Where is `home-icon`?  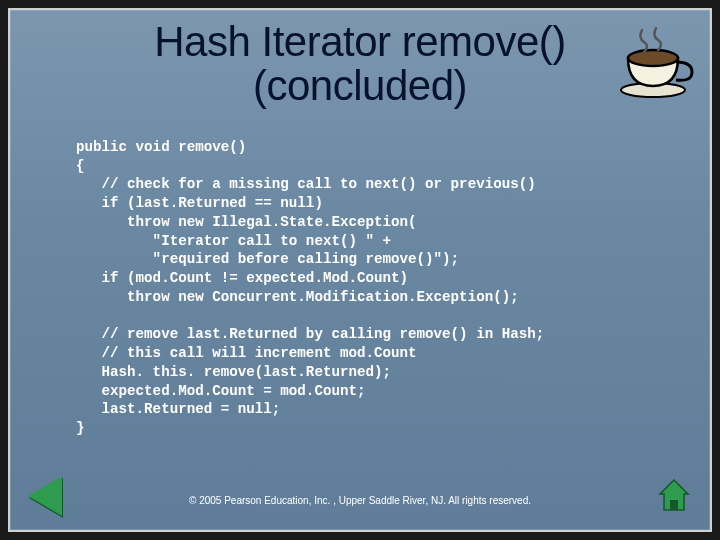 home-icon is located at coordinates (674, 495).